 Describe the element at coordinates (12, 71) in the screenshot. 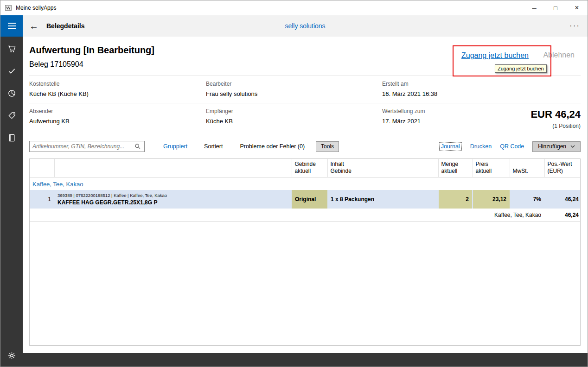

I see `check-icon` at that location.